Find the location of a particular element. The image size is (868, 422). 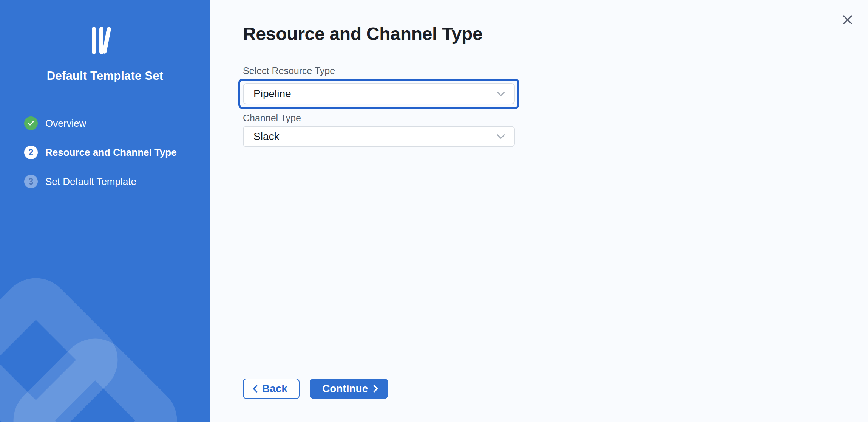

step-label: Overview is located at coordinates (66, 123).